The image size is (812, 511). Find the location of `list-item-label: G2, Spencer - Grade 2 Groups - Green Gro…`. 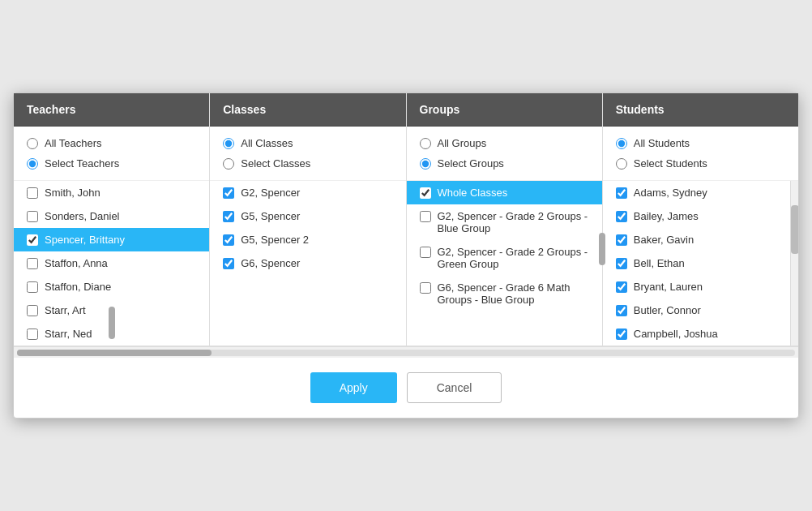

list-item-label: G2, Spencer - Grade 2 Groups - Green Gro… is located at coordinates (514, 258).